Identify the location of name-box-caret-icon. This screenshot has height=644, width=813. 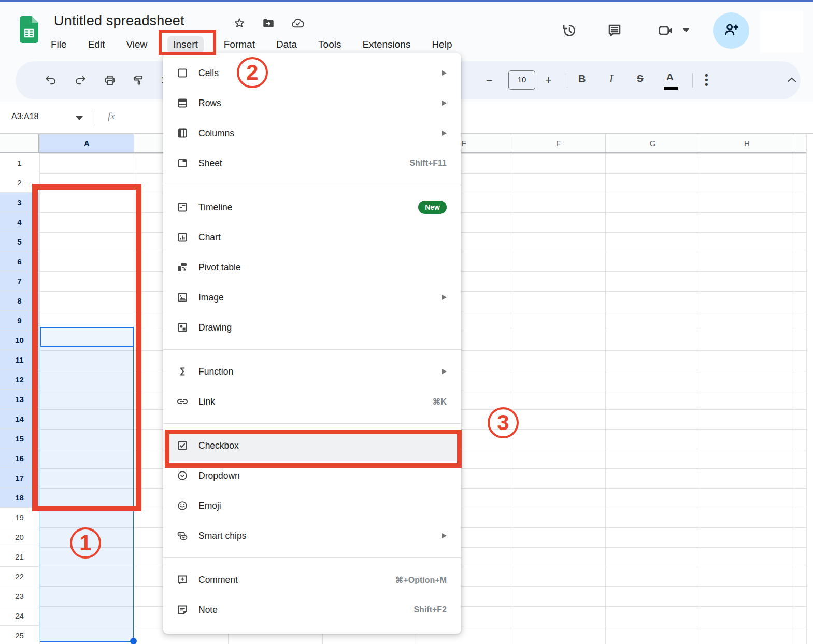
(79, 118).